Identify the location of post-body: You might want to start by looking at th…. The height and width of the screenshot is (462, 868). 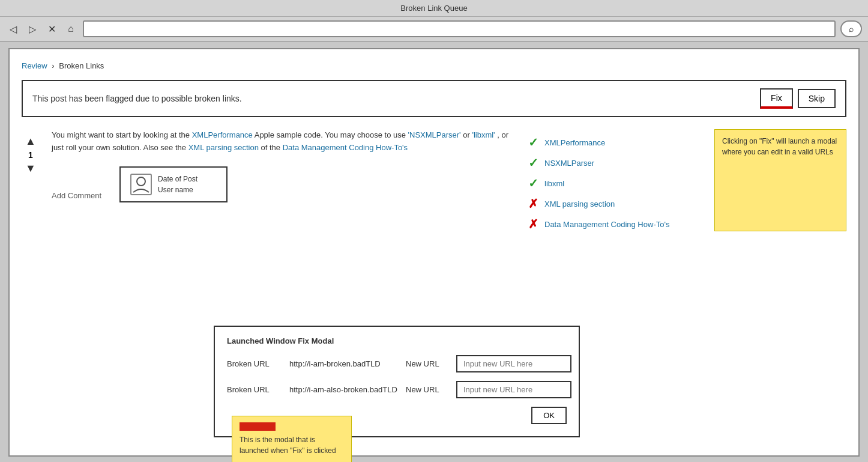
(284, 180).